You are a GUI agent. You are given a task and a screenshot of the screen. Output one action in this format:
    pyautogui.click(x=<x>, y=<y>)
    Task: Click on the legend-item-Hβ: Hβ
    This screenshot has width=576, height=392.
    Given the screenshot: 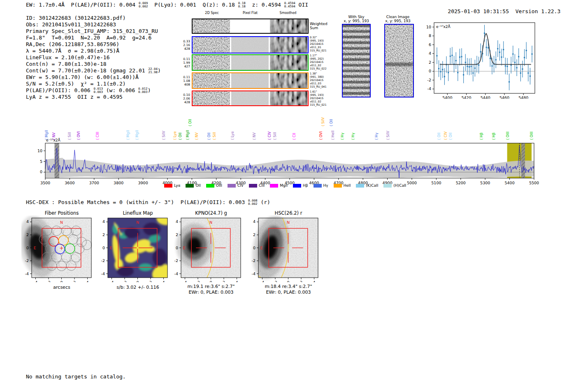 What is the action you would take?
    pyautogui.click(x=300, y=186)
    